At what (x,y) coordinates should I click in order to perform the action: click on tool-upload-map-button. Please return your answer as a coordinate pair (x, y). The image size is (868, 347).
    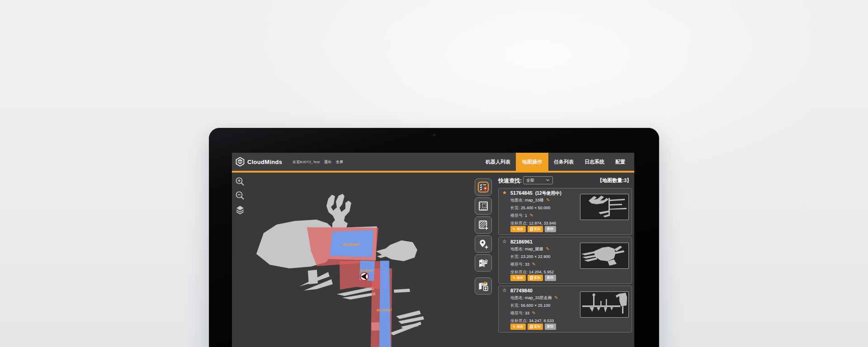
    Looking at the image, I should click on (483, 286).